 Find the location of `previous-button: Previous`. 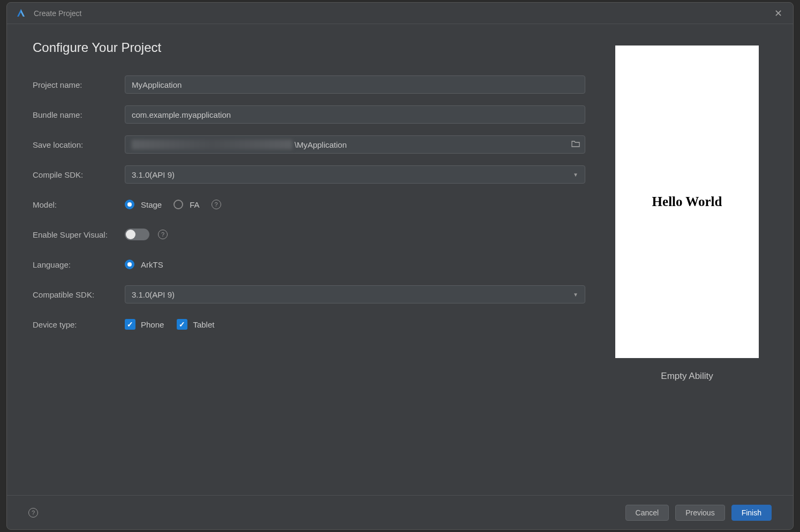

previous-button: Previous is located at coordinates (700, 513).